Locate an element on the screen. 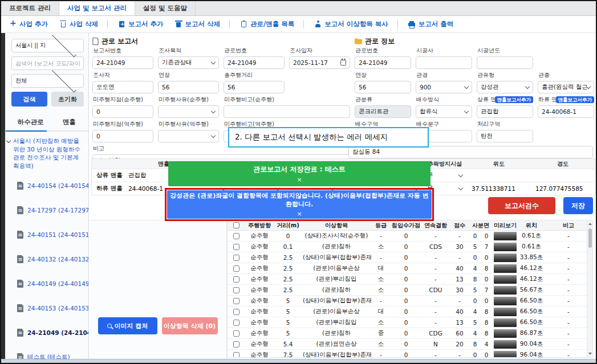 Image resolution: width=597 pixels, height=364 pixels. survey-date-input: 2025-11-17 is located at coordinates (319, 63).